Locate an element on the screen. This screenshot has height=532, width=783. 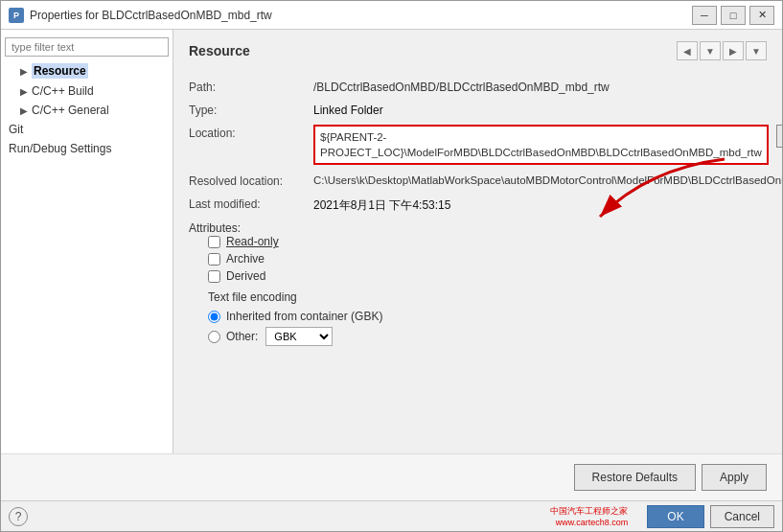
minimize-button: ─ is located at coordinates (704, 15).